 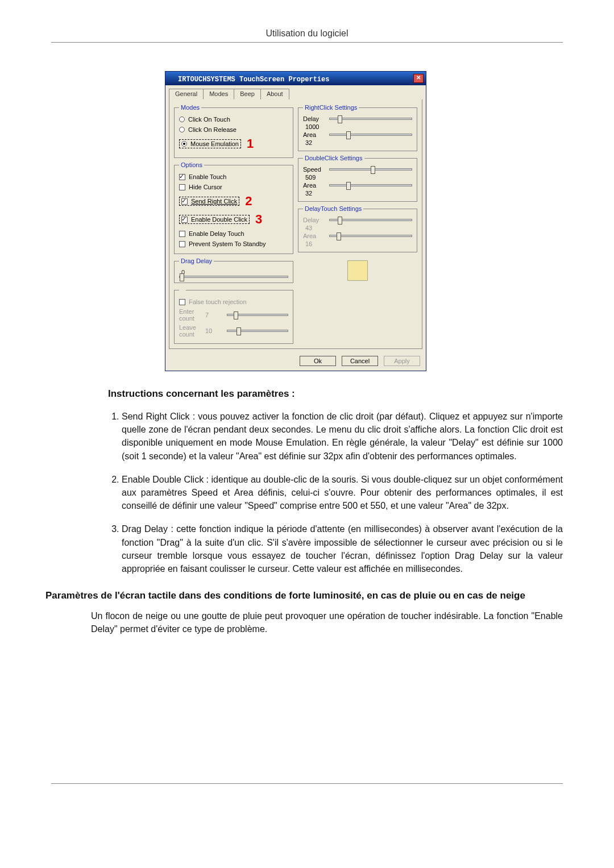 I want to click on folder-icon, so click(x=358, y=271).